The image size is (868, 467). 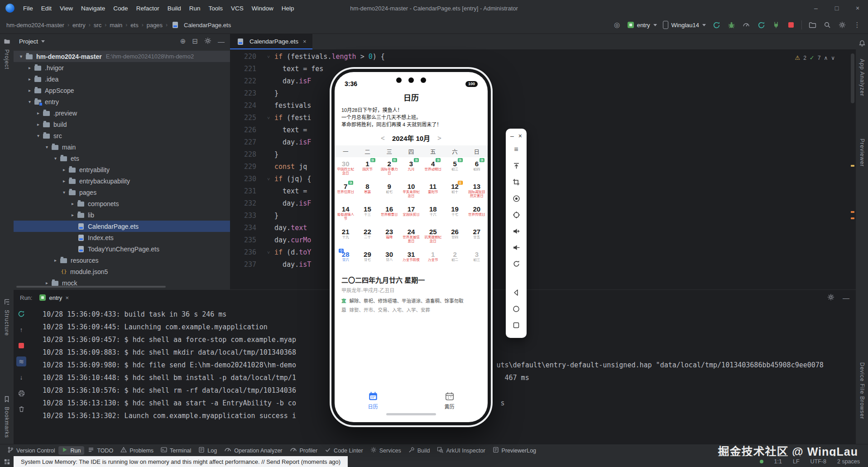 I want to click on breadcrumb-item: main, so click(x=116, y=25).